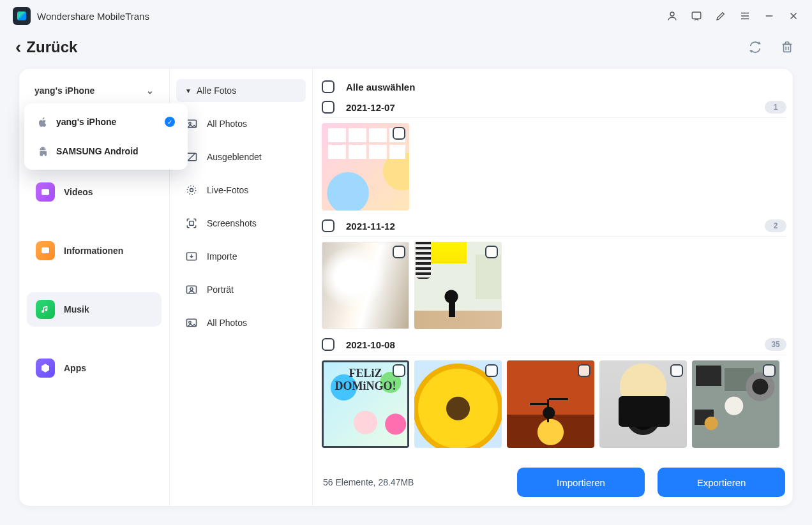  Describe the element at coordinates (94, 192) in the screenshot. I see `sidebar-item-videos: Videos` at that location.